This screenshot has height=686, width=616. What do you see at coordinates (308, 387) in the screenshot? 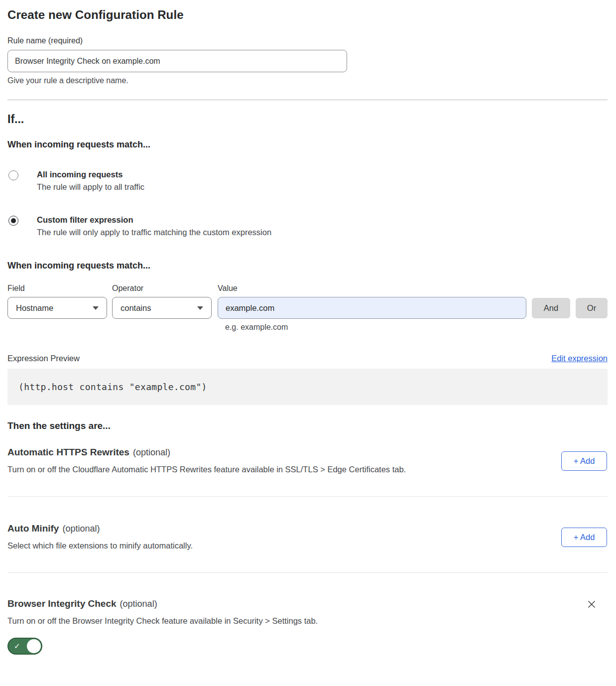
I see `expression-preview-code: (http.host contains "example.com")` at bounding box center [308, 387].